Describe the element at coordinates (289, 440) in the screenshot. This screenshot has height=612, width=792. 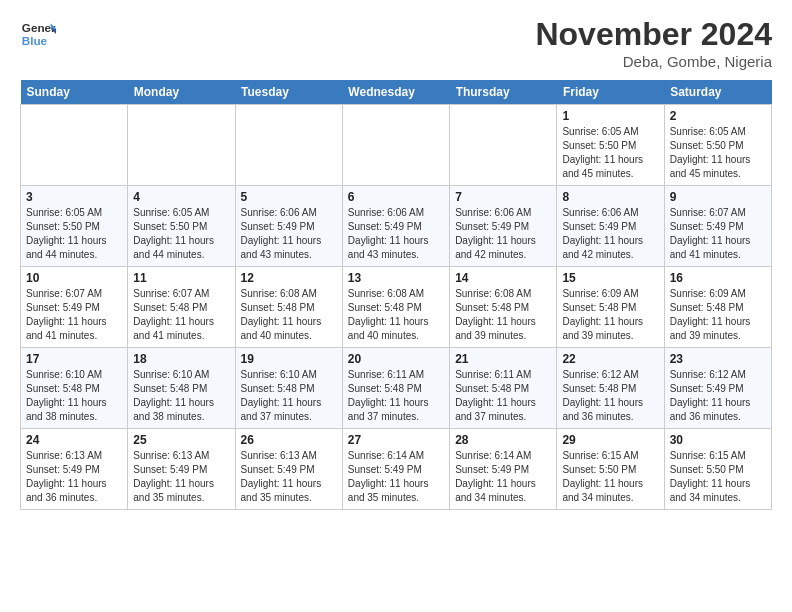
I see `day-number: 26` at that location.